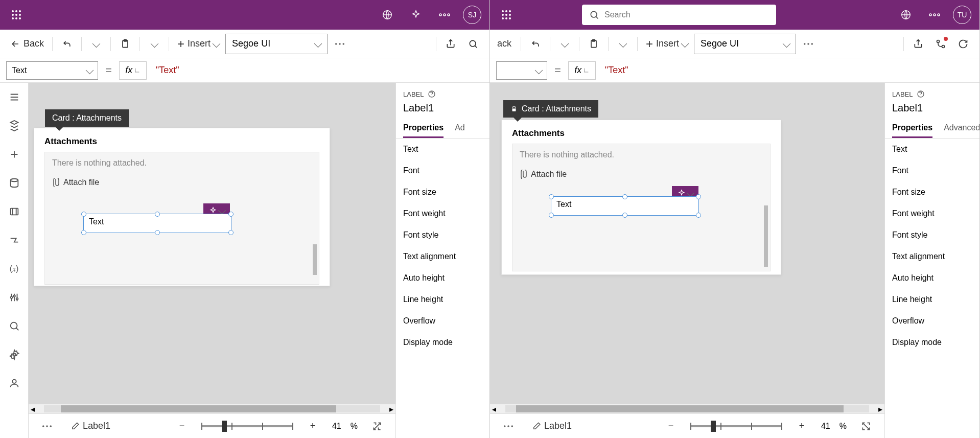  What do you see at coordinates (52, 71) in the screenshot?
I see `property-selector: Text` at bounding box center [52, 71].